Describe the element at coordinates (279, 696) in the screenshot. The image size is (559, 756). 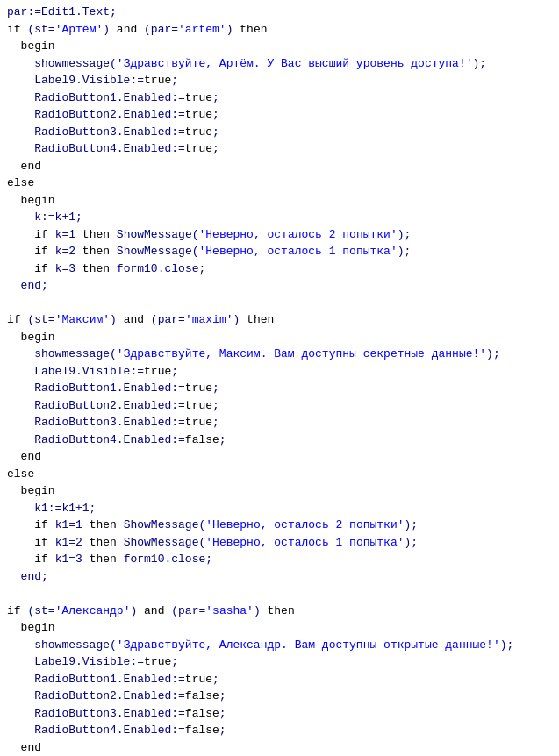
I see `code-line: RadioButton2.Enabled:=false;` at that location.